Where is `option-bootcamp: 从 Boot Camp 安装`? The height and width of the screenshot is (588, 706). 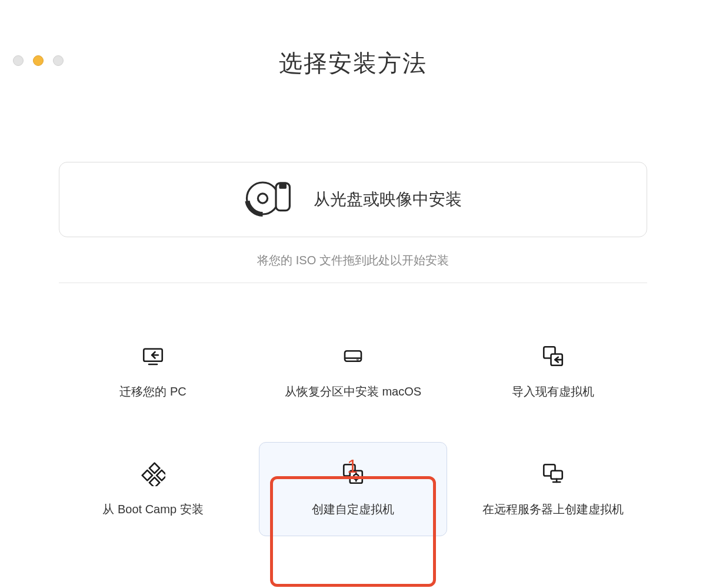 option-bootcamp: 从 Boot Camp 安装 is located at coordinates (153, 489).